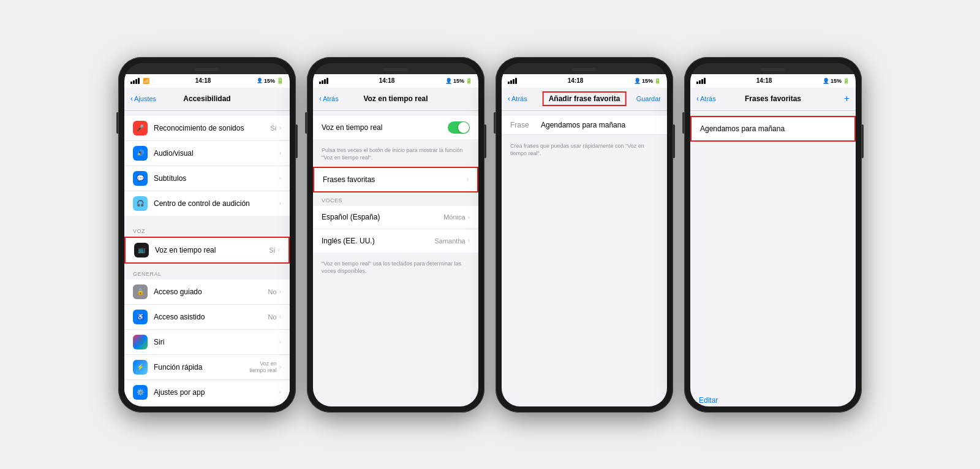  I want to click on value-reconocimiento: Sí, so click(273, 128).